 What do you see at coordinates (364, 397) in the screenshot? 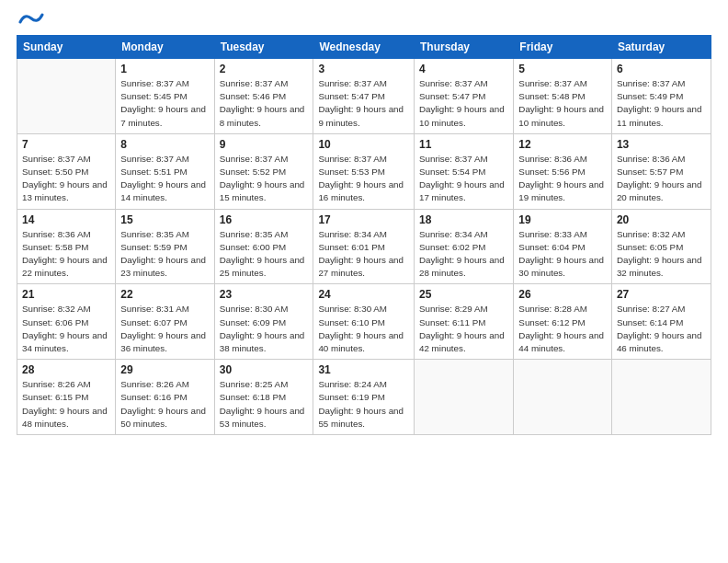
I see `week-row-5: 28Sunrise: 8:26 AMSunset: 6:15 PMDayligh…` at bounding box center [364, 397].